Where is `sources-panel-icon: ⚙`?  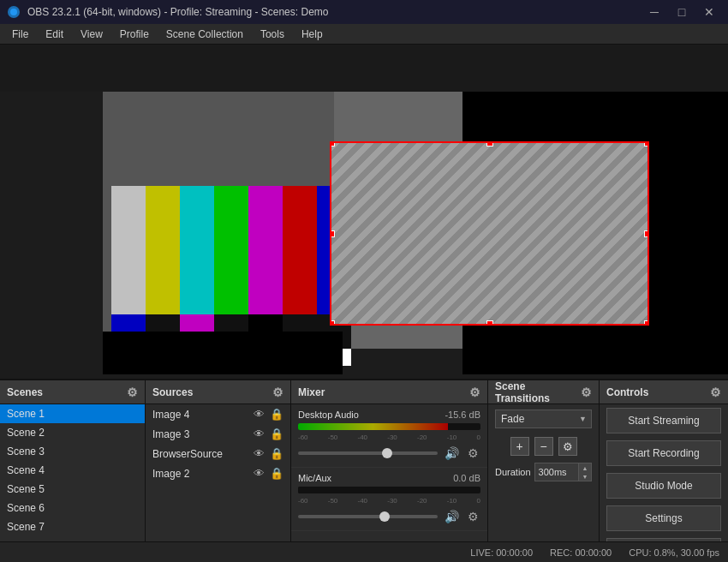
sources-panel-icon: ⚙ is located at coordinates (277, 392).